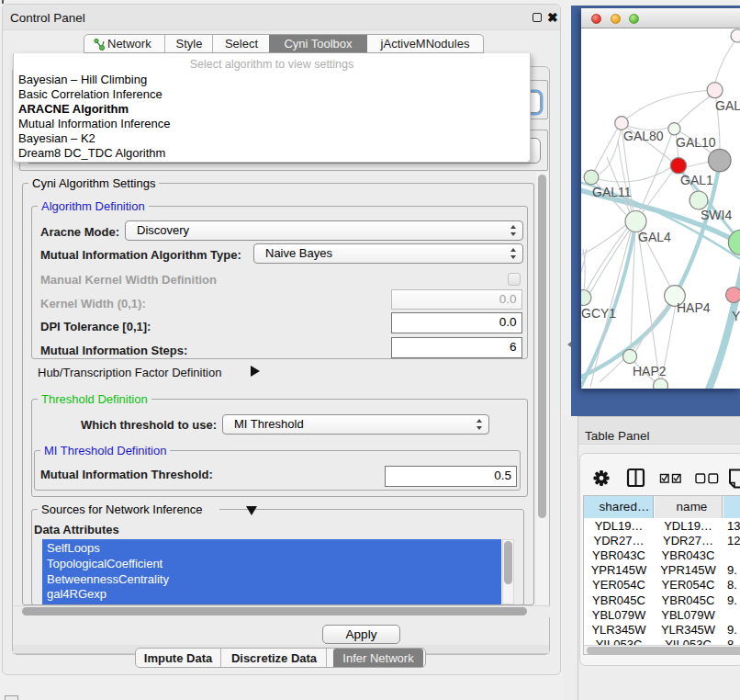 The height and width of the screenshot is (700, 740). I want to click on svg-text: GAL80, so click(644, 136).